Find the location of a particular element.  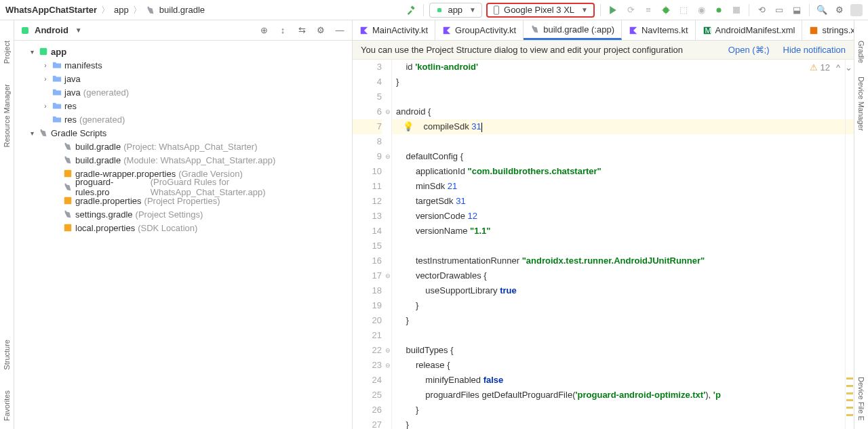

sync-icon: ⟲ is located at coordinates (762, 10).